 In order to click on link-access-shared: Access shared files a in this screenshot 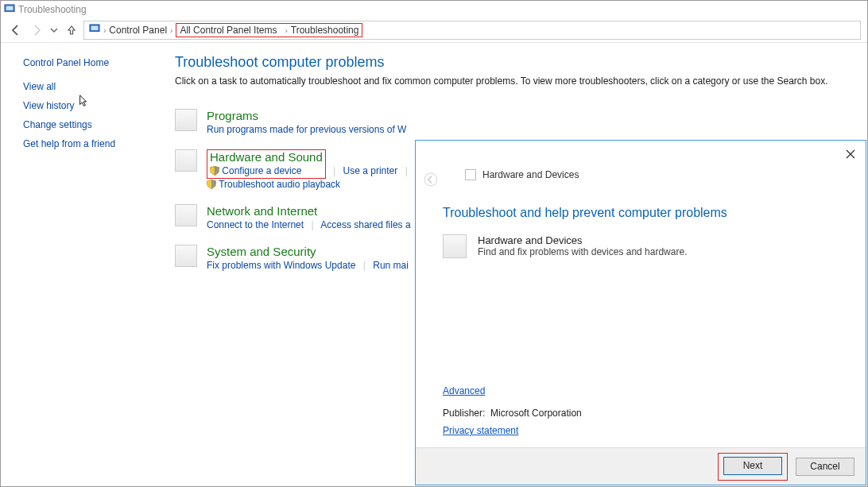, I will do `click(366, 225)`.